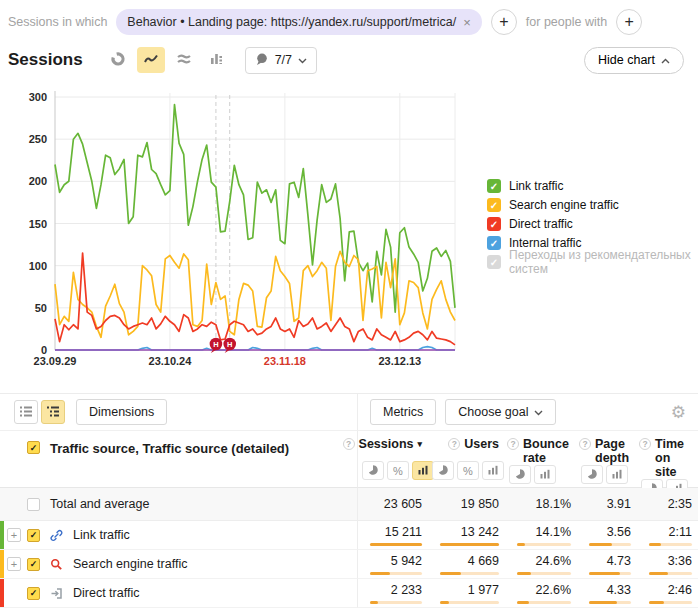  What do you see at coordinates (130, 564) in the screenshot?
I see `row-label: Search engine traffic` at bounding box center [130, 564].